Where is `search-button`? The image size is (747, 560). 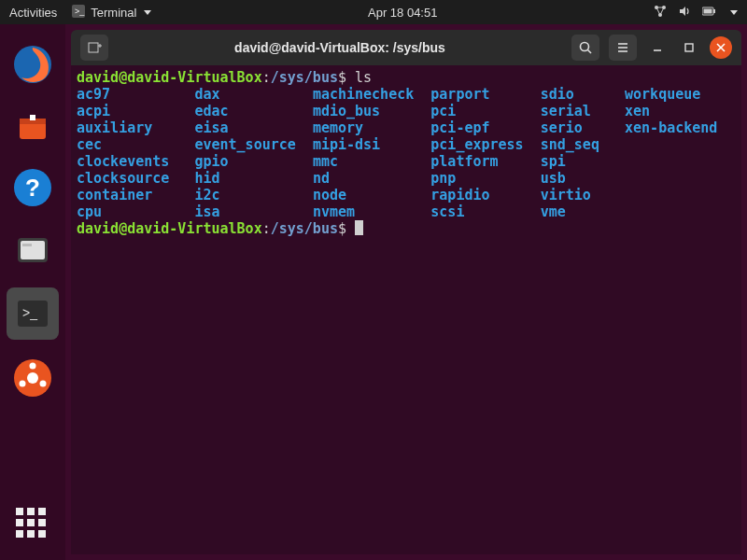
search-button is located at coordinates (585, 48).